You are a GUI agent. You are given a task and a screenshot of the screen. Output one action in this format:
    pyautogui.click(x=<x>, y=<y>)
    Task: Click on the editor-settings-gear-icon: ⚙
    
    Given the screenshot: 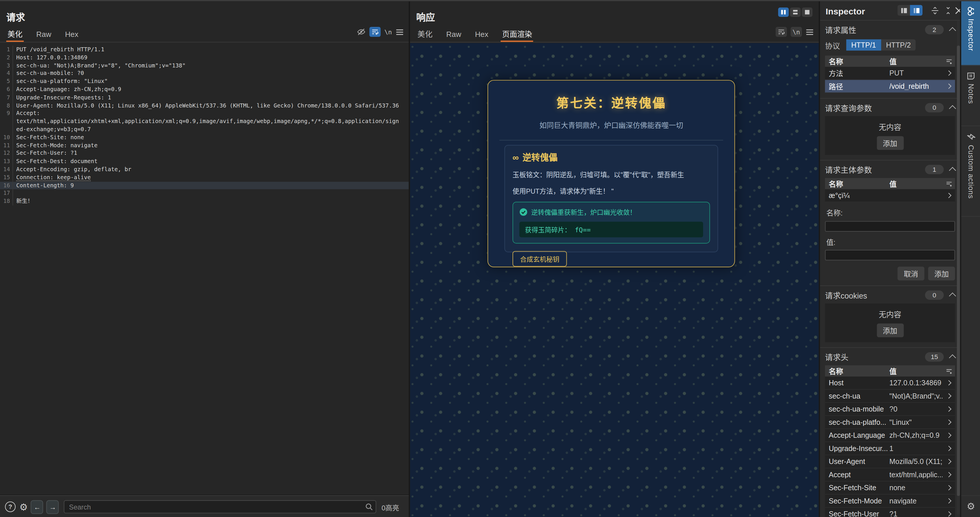 What is the action you would take?
    pyautogui.click(x=24, y=507)
    